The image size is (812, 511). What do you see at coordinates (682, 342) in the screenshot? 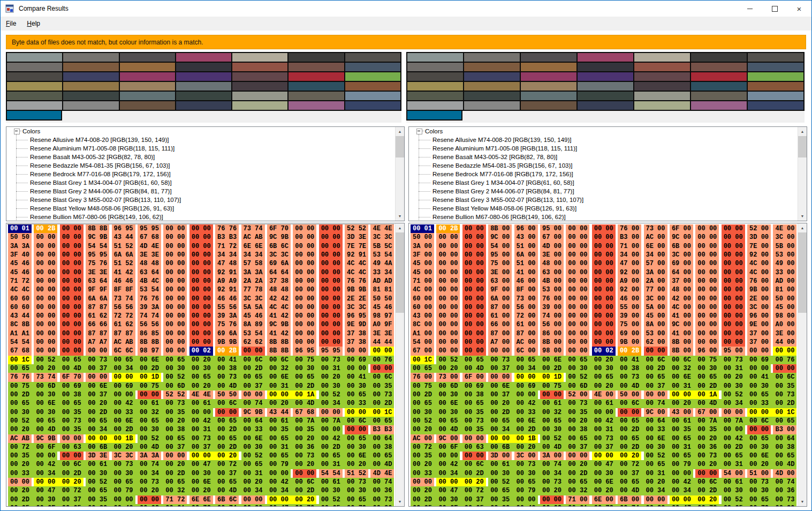
I see `hex-byte-pair: 8B 00` at bounding box center [682, 342].